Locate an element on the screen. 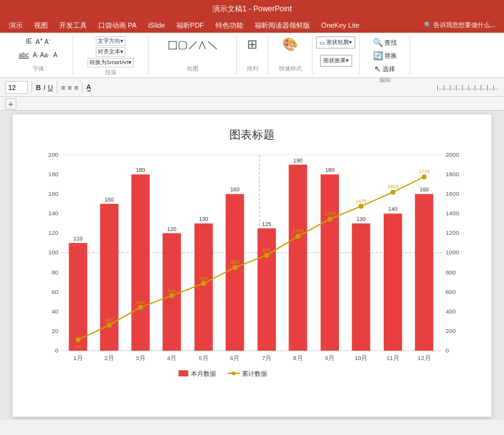 This screenshot has height=435, width=504. svg-text: 7月 is located at coordinates (267, 358).